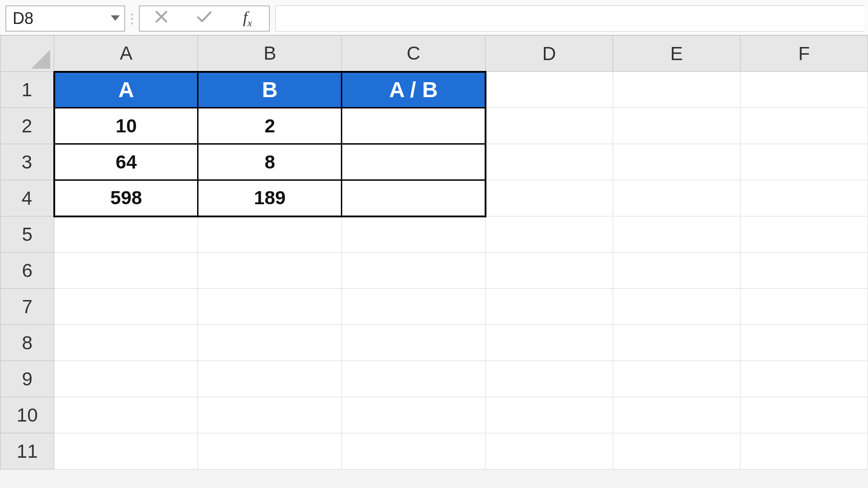 This screenshot has width=868, height=488. Describe the element at coordinates (27, 235) in the screenshot. I see `row-header: 5` at that location.